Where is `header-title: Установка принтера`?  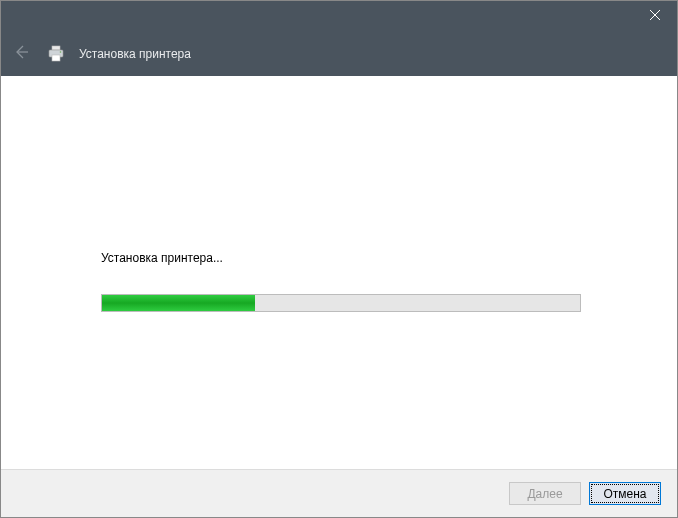 header-title: Установка принтера is located at coordinates (135, 54).